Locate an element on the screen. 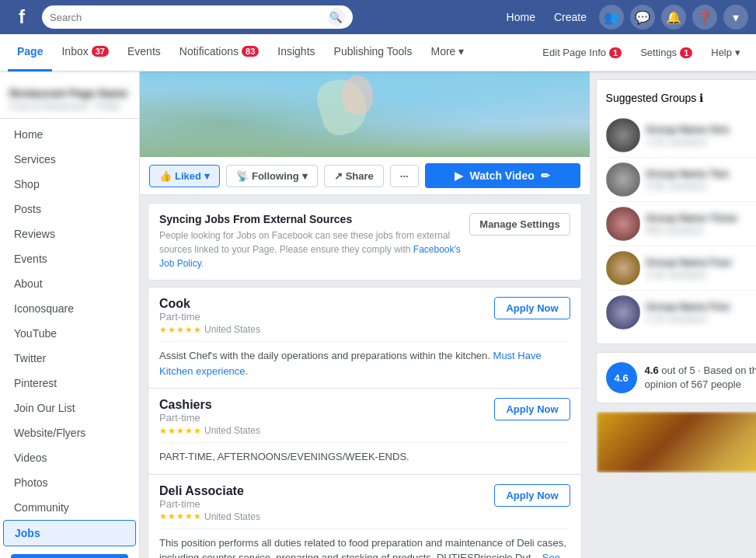 This screenshot has width=756, height=558. messenger-icon: 💬 is located at coordinates (643, 17).